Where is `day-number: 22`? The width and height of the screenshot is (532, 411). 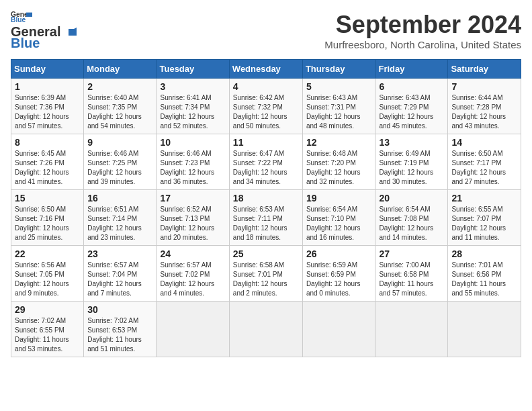 day-number: 22 is located at coordinates (47, 254).